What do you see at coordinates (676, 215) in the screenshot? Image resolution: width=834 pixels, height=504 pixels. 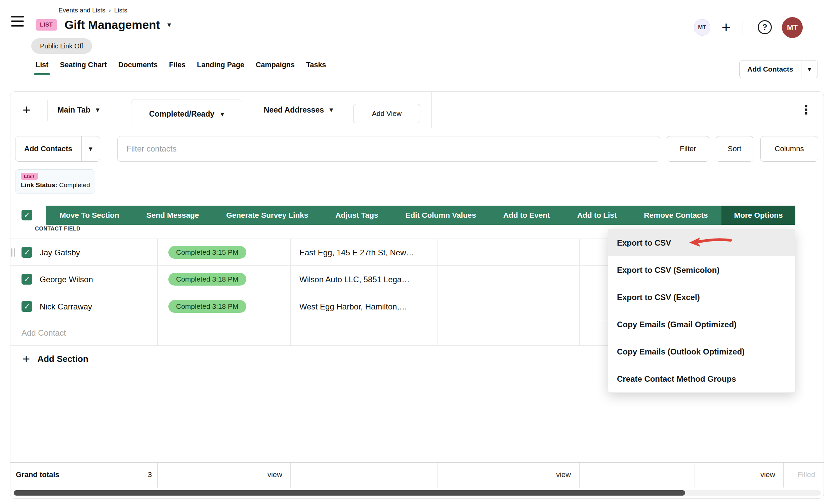 I see `remove-contacts-button: Remove Contacts` at bounding box center [676, 215].